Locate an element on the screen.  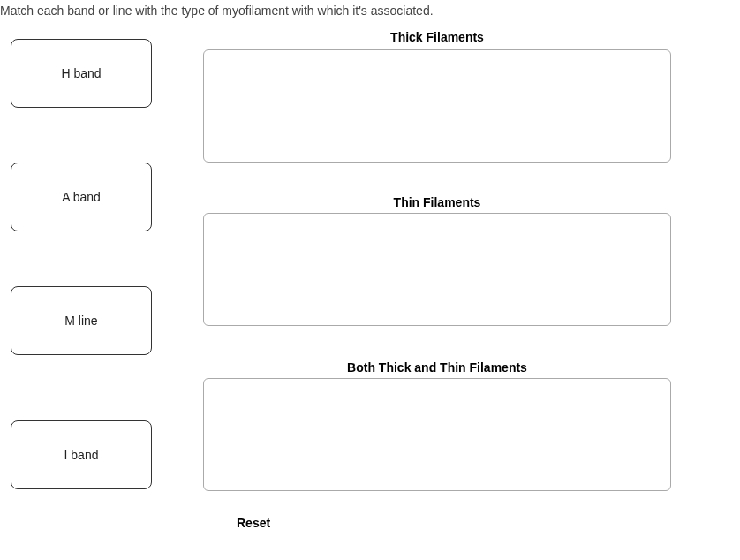
dropzone-thick-filaments is located at coordinates (437, 106).